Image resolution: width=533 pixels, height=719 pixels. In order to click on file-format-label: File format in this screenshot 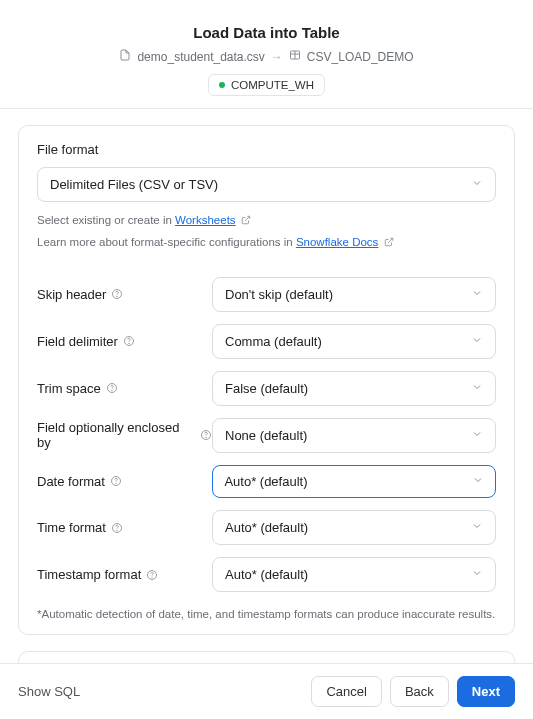, I will do `click(266, 150)`.